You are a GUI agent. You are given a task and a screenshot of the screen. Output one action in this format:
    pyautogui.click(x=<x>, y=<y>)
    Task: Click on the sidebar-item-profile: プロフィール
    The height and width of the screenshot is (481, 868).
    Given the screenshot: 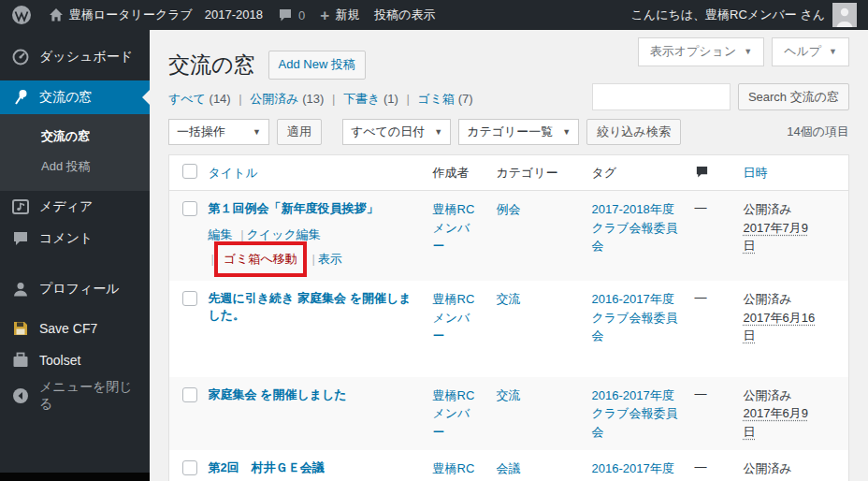 What is the action you would take?
    pyautogui.click(x=75, y=289)
    